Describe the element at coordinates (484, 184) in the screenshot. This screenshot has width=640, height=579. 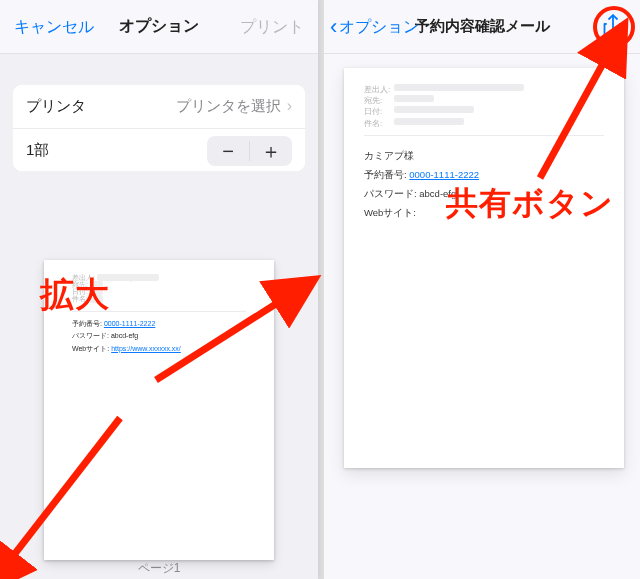
I see `document-body: カミアプ様 予約番号: 0000-1111-2222 パスワード: abcd-e…` at that location.